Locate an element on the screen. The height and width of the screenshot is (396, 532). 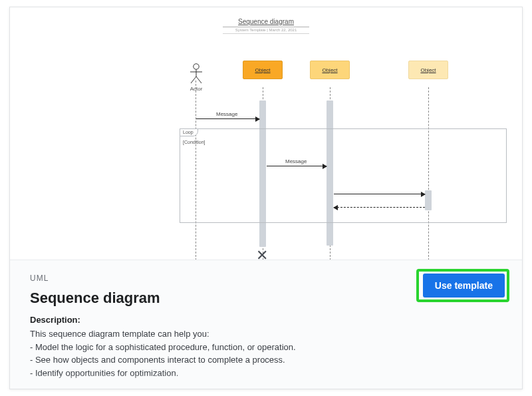
description-bullet: - See how objects and components interac… is located at coordinates (266, 360).